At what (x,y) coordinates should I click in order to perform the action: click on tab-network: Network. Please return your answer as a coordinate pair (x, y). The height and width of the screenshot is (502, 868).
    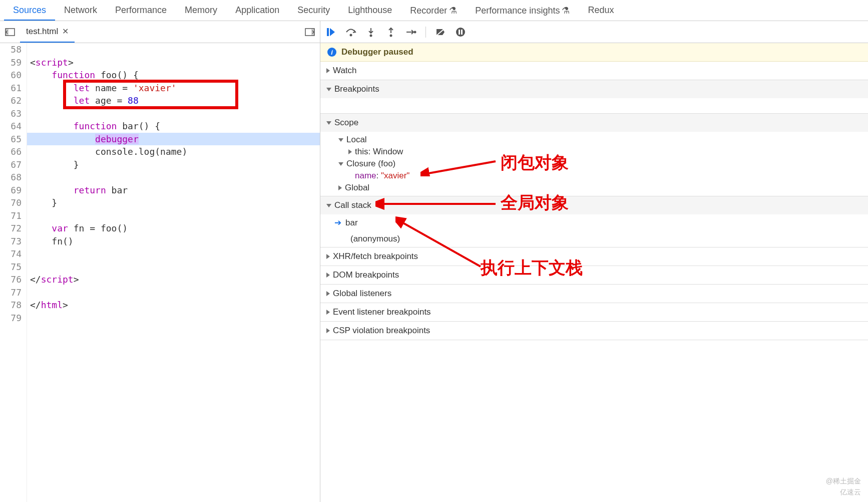
    Looking at the image, I should click on (81, 10).